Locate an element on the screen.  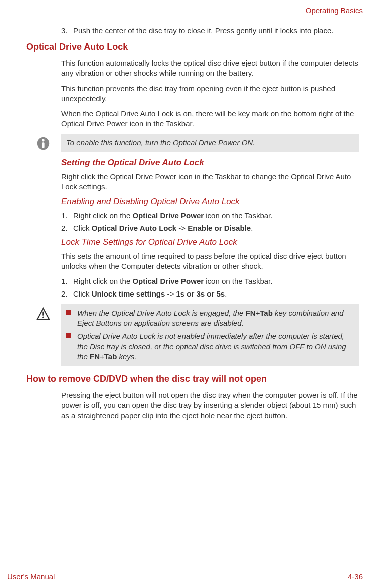
footer-page-number: 4-36 is located at coordinates (355, 577).